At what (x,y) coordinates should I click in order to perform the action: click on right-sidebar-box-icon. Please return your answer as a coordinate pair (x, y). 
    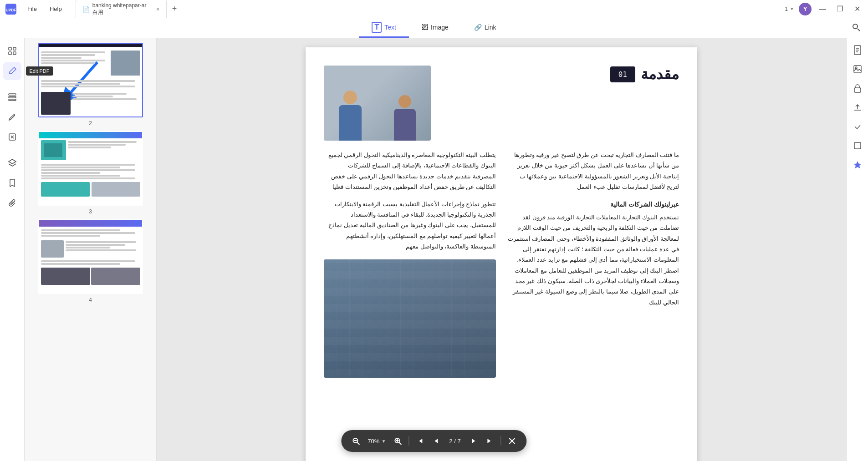
    Looking at the image, I should click on (858, 146).